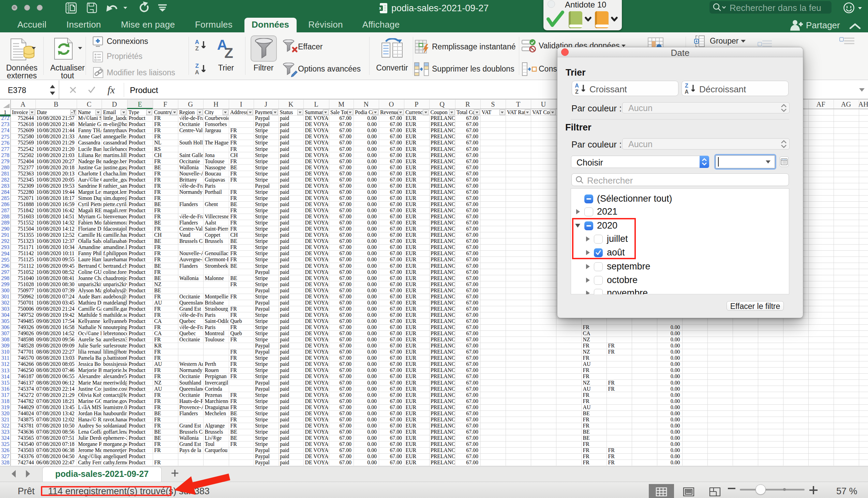 This screenshot has width=868, height=498. I want to click on svg-text: fx, so click(111, 90).